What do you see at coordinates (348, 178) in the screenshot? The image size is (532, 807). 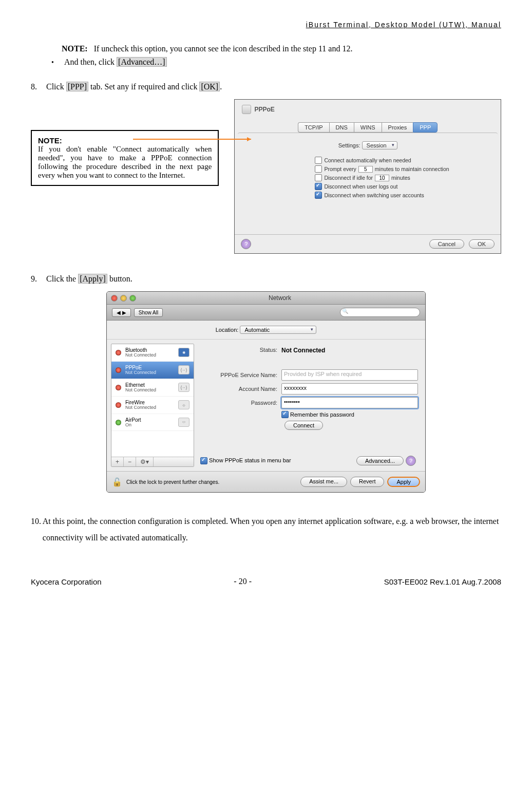 I see `idle-pre: Disconnect if idle for` at bounding box center [348, 178].